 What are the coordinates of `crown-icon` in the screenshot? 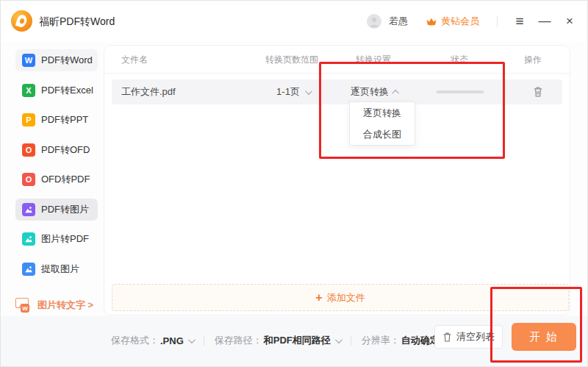 It's located at (431, 22).